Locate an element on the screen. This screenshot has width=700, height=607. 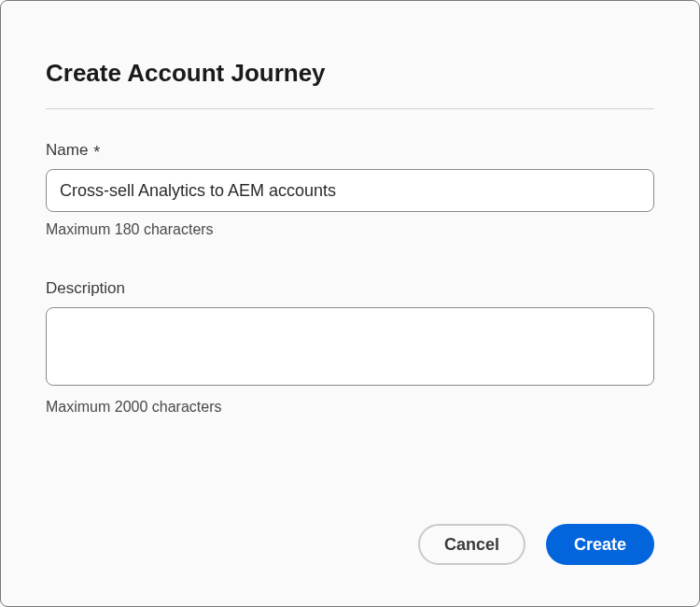
create-button: Create is located at coordinates (600, 544).